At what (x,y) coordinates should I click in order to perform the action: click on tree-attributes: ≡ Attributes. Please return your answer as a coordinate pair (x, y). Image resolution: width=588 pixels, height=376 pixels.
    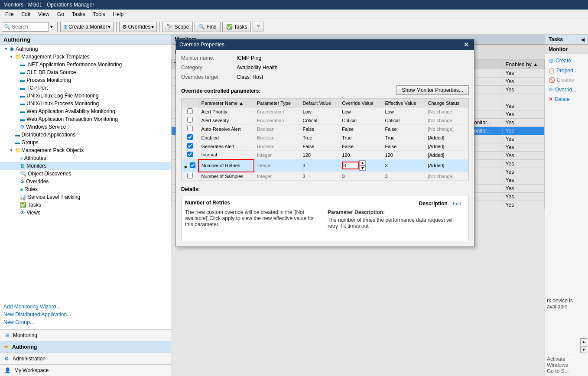
    Looking at the image, I should click on (85, 158).